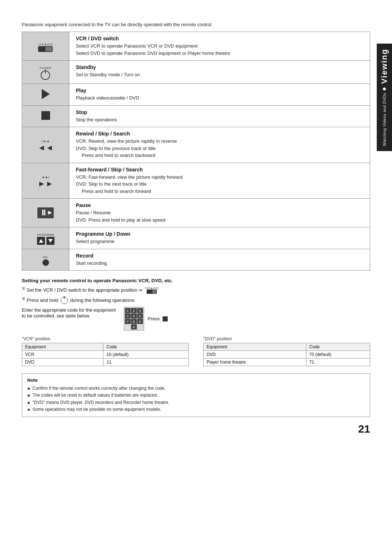 Image resolution: width=392 pixels, height=555 pixels. I want to click on record-icon-cell: REC, so click(46, 260).